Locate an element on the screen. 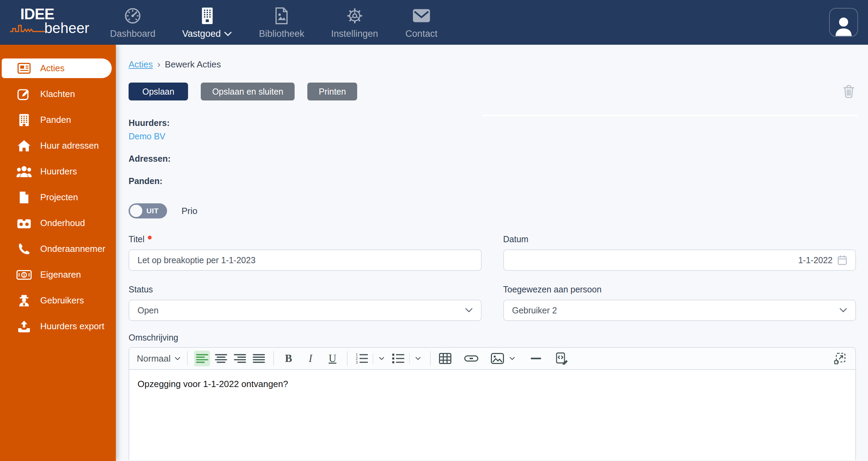 The height and width of the screenshot is (461, 868). logo-subtitle: beheer is located at coordinates (67, 28).